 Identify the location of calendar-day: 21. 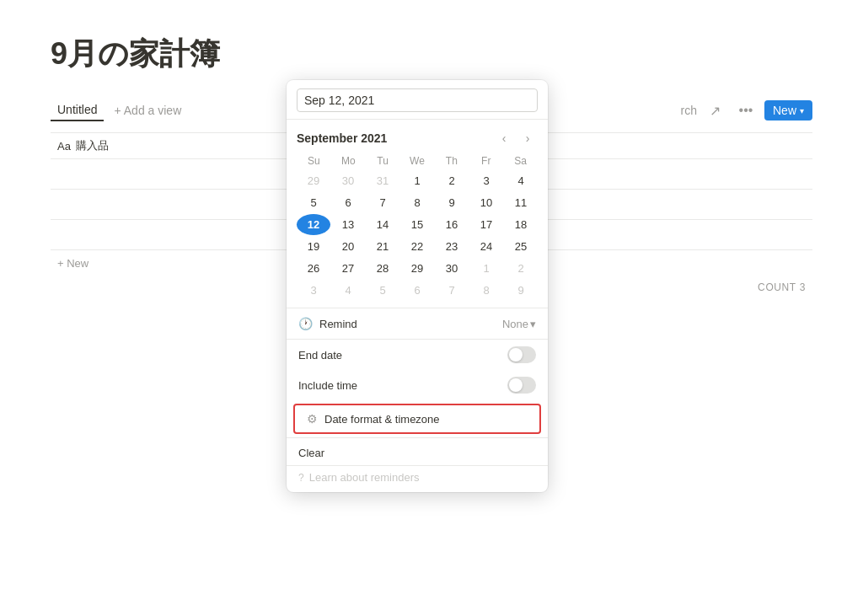
(383, 246).